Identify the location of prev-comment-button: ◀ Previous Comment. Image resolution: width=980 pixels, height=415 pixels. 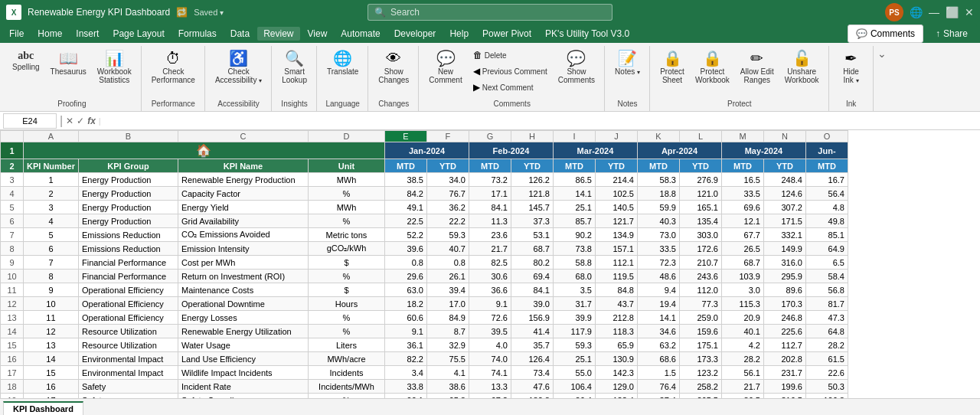
(510, 71).